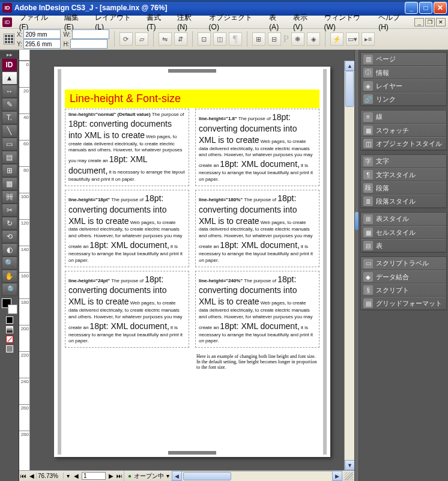  Describe the element at coordinates (10, 104) in the screenshot. I see `pen-tool: ✎` at that location.